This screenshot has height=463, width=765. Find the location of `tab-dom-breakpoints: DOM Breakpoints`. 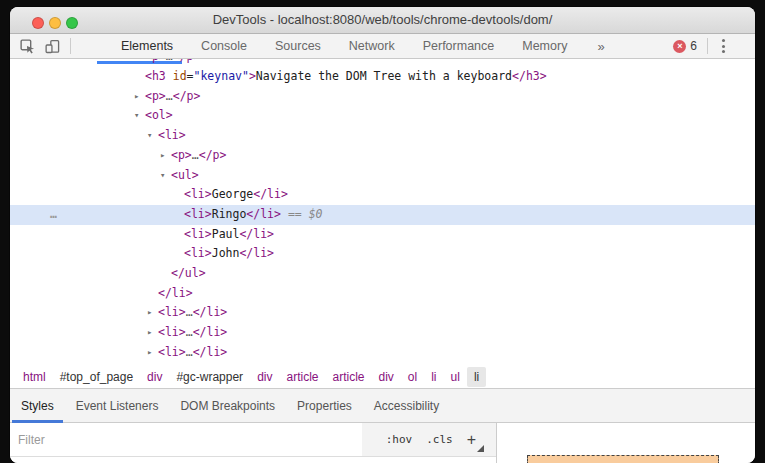

tab-dom-breakpoints: DOM Breakpoints is located at coordinates (228, 406).